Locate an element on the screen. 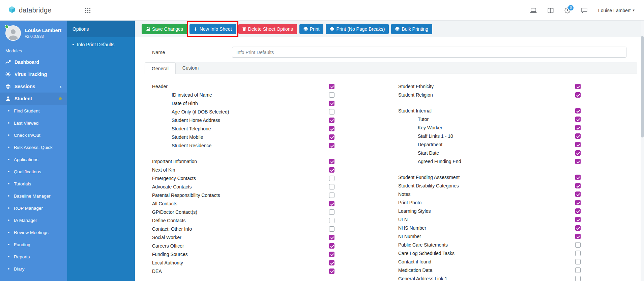 Image resolution: width=644 pixels, height=281 pixels. checkbox-print-photo is located at coordinates (578, 203).